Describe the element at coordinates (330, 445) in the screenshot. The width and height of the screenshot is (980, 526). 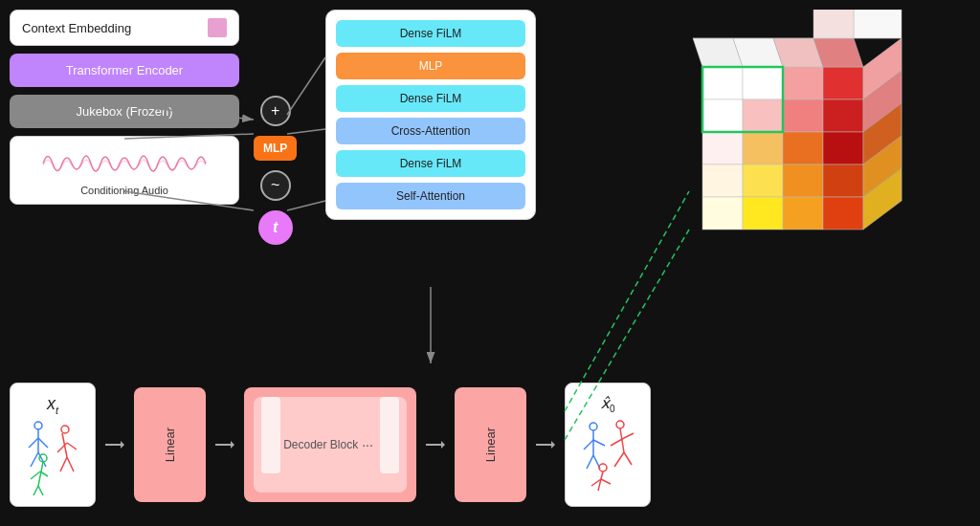
I see `decoder-block-container: Decoder Block ···` at that location.